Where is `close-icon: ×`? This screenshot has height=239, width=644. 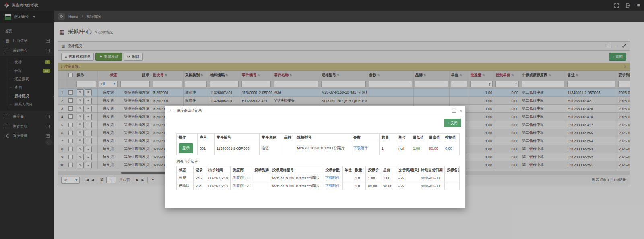
close-icon: × is located at coordinates (461, 111).